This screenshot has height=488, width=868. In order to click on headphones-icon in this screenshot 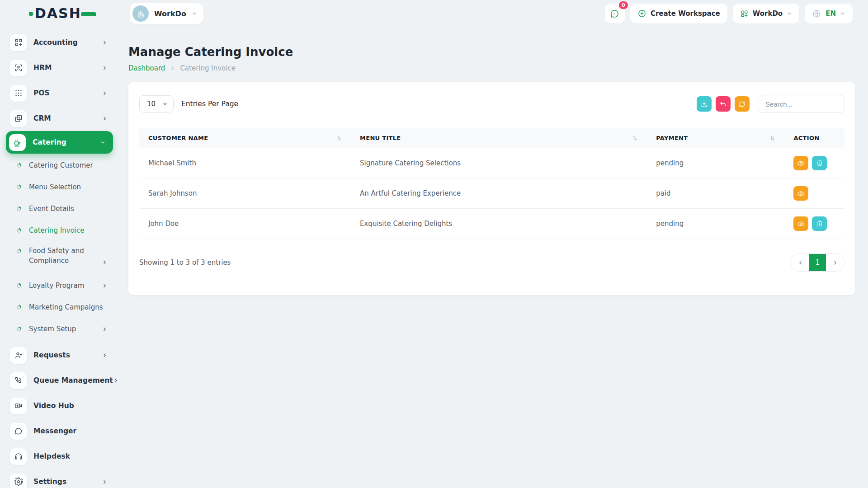, I will do `click(18, 456)`.